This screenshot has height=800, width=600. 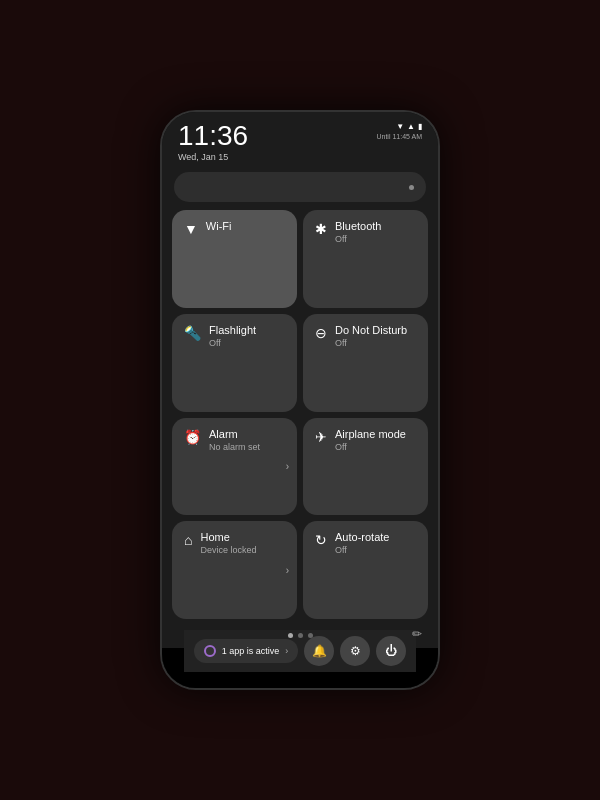 I want to click on airplane-title: Airplane mode, so click(x=370, y=434).